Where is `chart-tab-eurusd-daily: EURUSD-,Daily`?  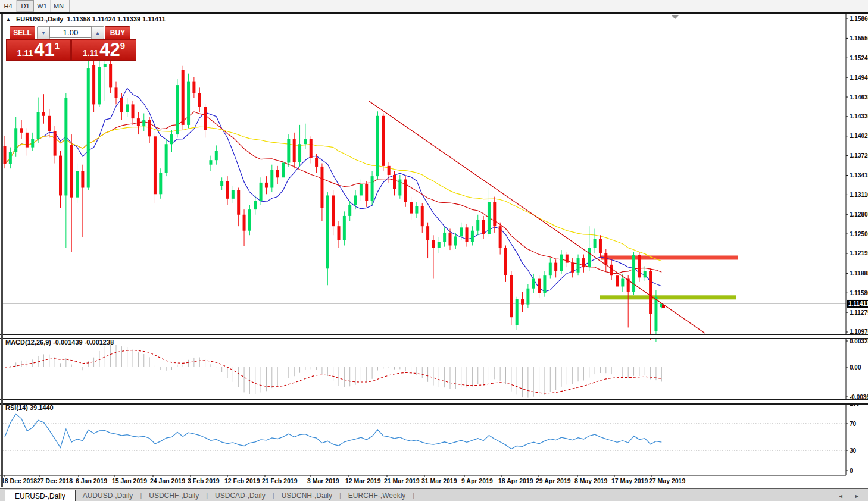
chart-tab-eurusd-daily: EURUSD-,Daily is located at coordinates (40, 495).